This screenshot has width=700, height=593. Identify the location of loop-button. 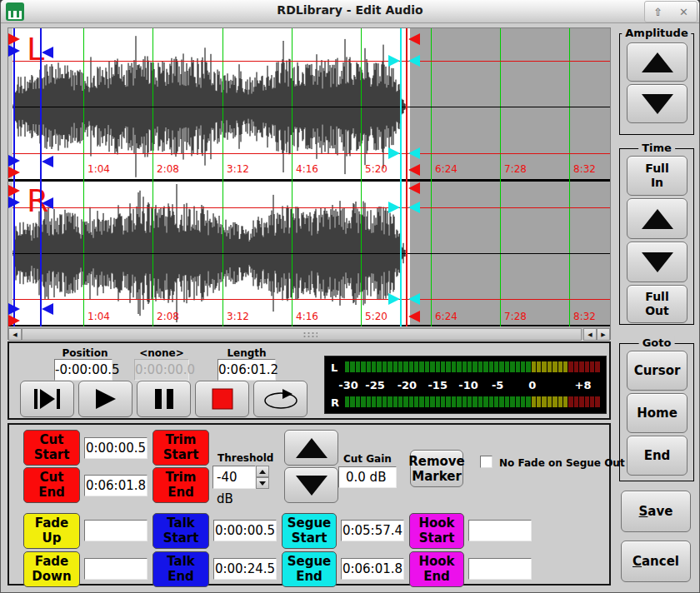
(280, 399).